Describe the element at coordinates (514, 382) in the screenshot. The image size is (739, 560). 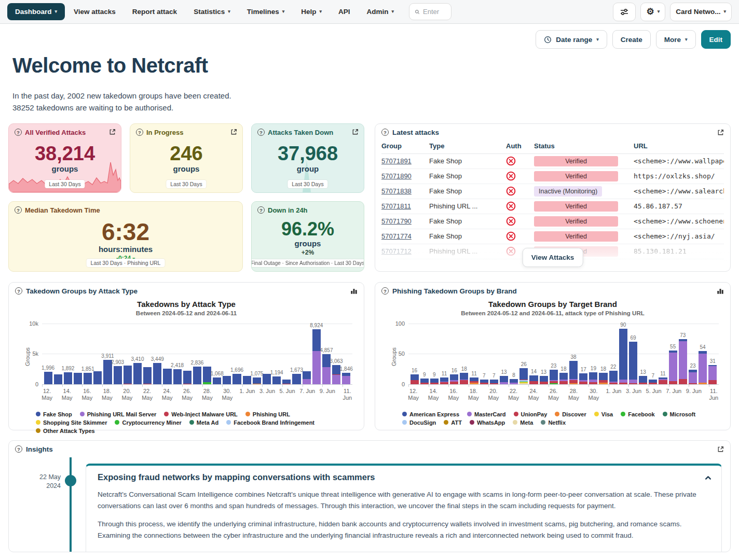
I see `bar-22-may: 8` at that location.